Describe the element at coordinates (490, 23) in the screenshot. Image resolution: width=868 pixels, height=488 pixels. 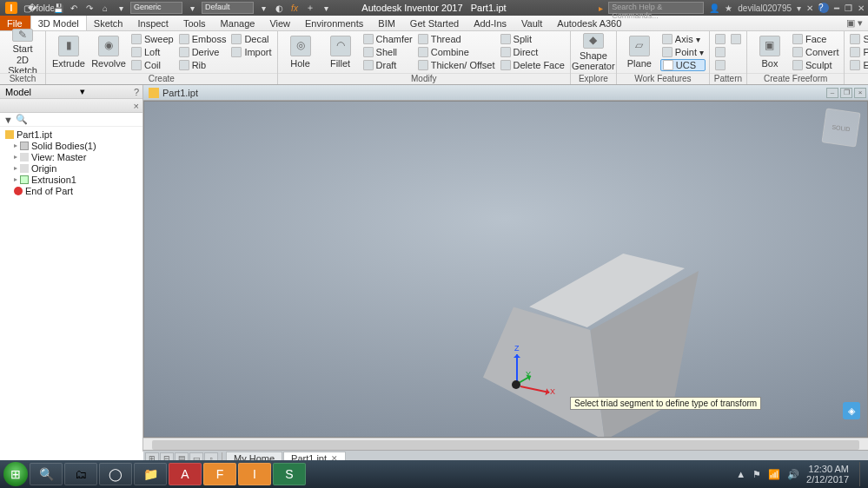
I see `tab-add-ins: Add-Ins` at that location.